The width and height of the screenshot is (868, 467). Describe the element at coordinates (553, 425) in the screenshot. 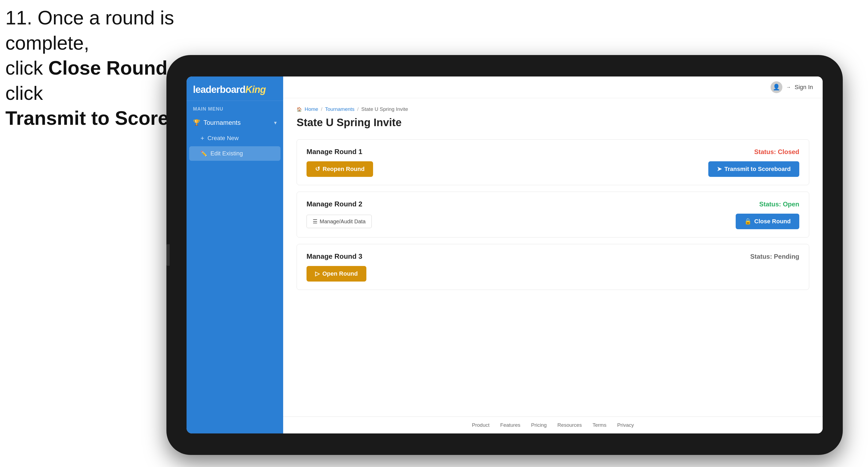

I see `footer: Product Features Pricing Resources Terms…` at that location.